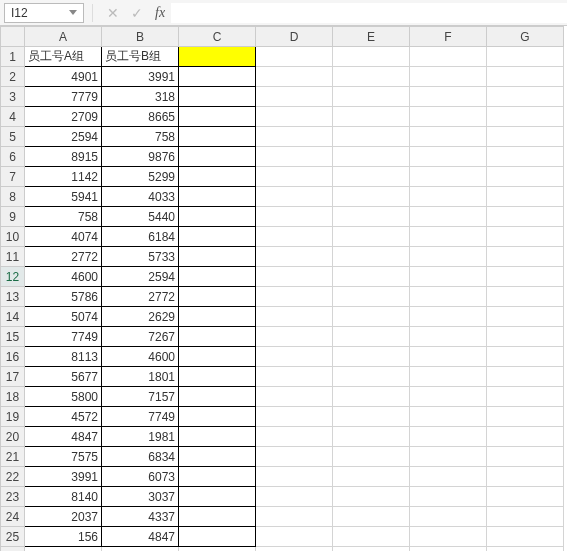 The height and width of the screenshot is (551, 567). I want to click on cell-A25: 156, so click(64, 537).